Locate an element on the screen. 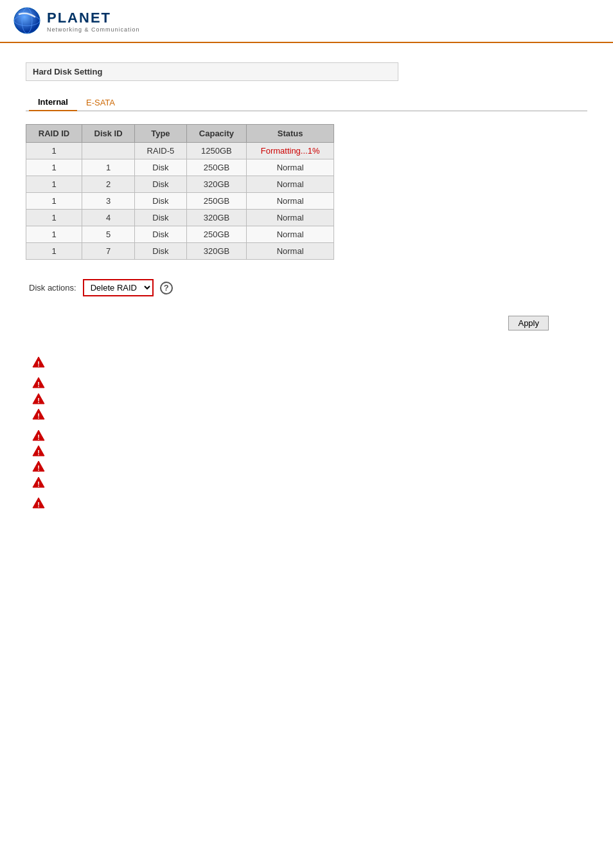  help-icon: ? is located at coordinates (166, 288).